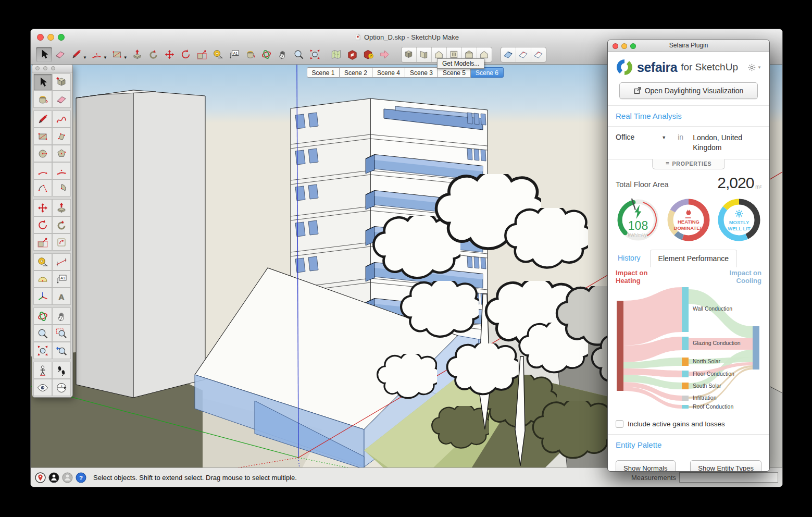 Image resolution: width=812 pixels, height=517 pixels. I want to click on toolbar-orbit-button, so click(267, 54).